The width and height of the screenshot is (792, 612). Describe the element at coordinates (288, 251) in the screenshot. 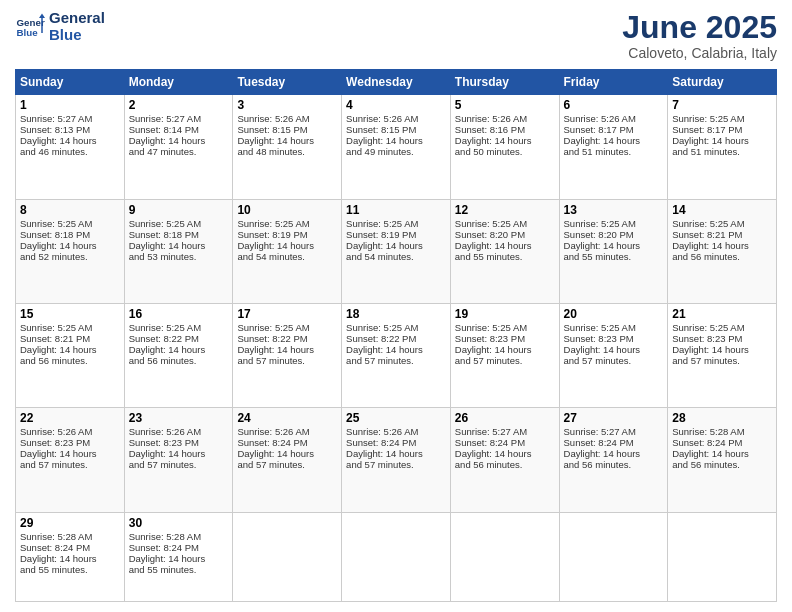

I see `calendar-cell: 10 Sunrise: 5:25 AM Sunset: 8:19 PM Dayl…` at that location.